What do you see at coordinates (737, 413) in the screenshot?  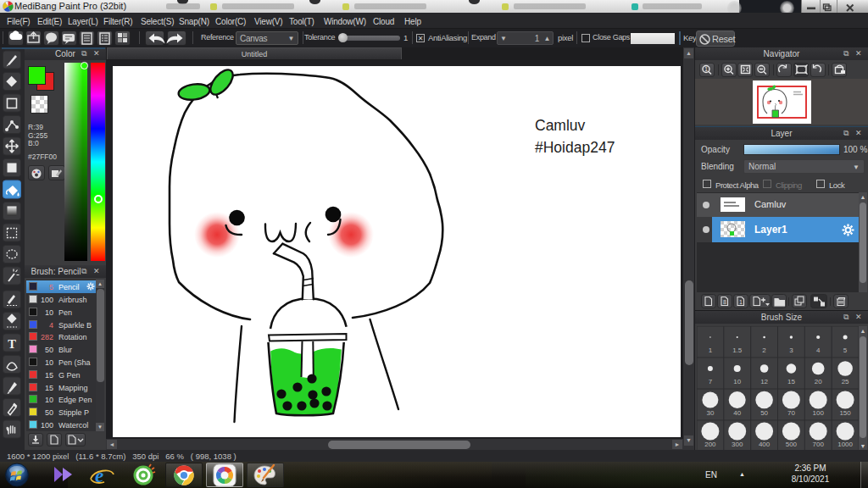 I see `svg-text: 40` at bounding box center [737, 413].